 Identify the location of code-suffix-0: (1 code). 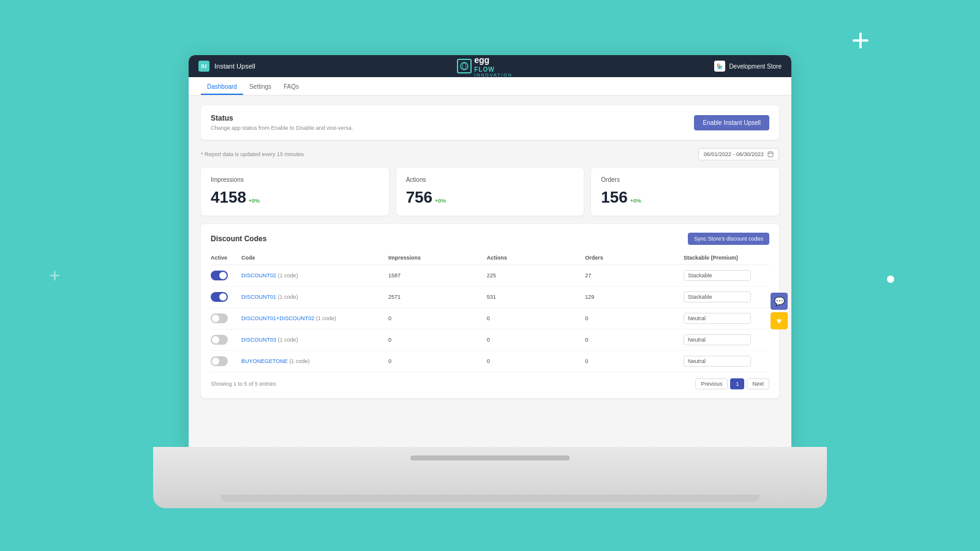
(288, 276).